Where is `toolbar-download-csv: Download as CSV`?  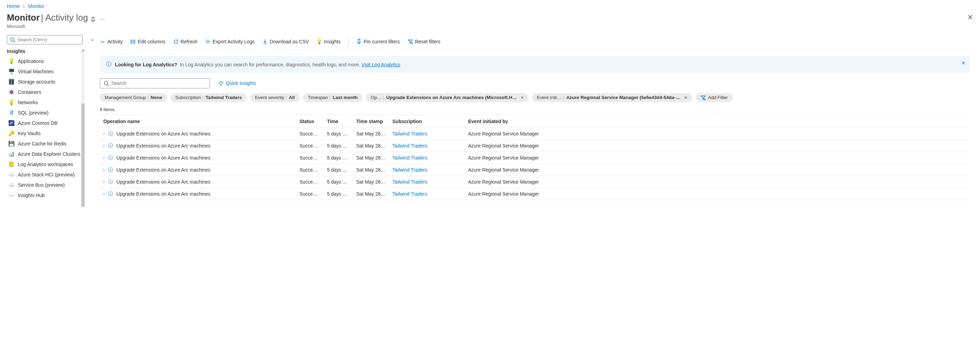 toolbar-download-csv: Download as CSV is located at coordinates (286, 42).